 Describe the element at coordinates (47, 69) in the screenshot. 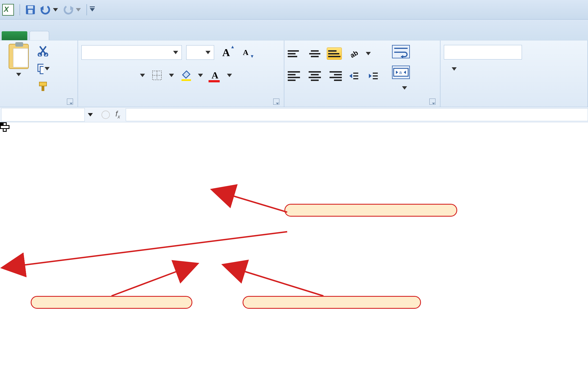

I see `copy-dropdown` at that location.